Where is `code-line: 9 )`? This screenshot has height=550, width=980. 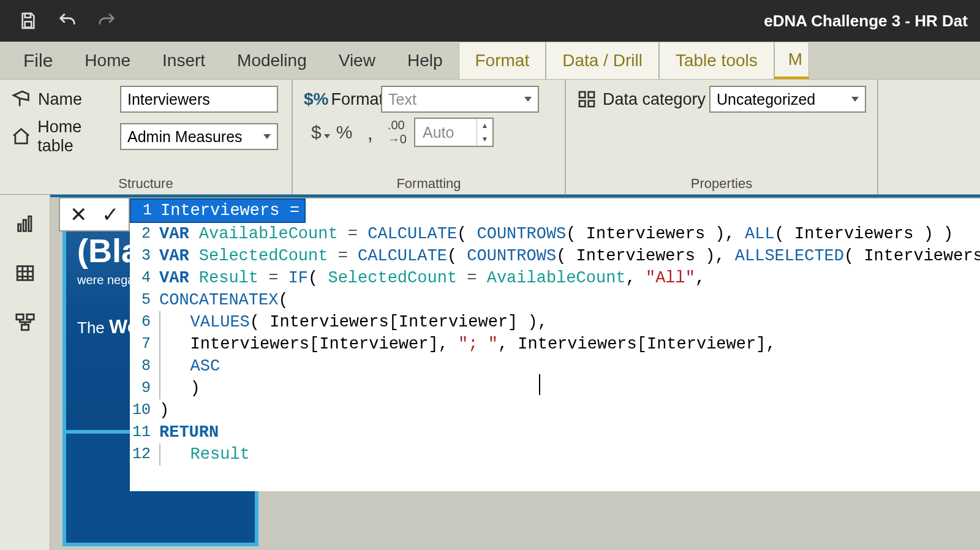
code-line: 9 ) is located at coordinates (555, 388).